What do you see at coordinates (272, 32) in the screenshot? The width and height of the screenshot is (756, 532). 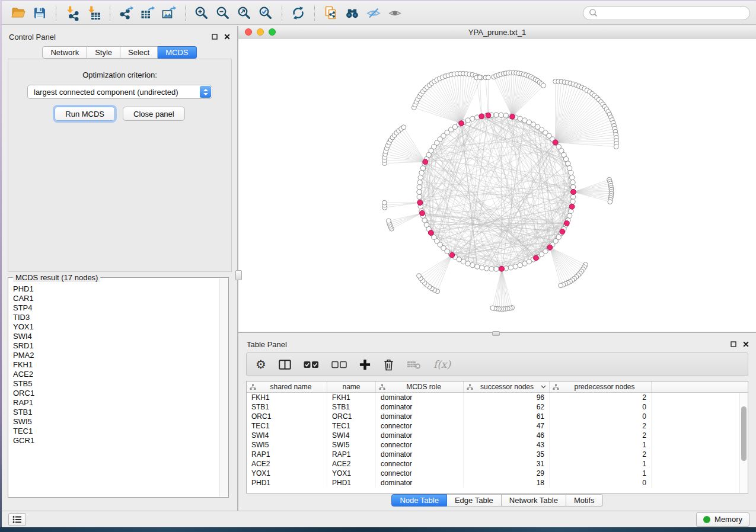 I see `window-maximize-button` at bounding box center [272, 32].